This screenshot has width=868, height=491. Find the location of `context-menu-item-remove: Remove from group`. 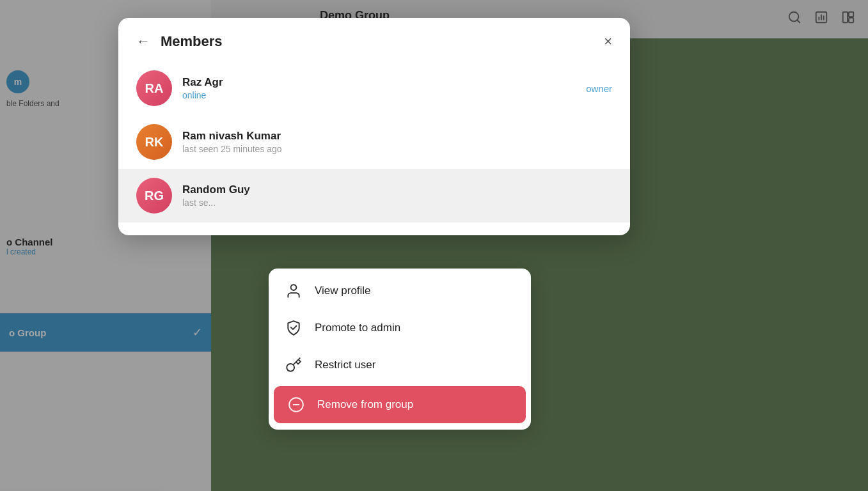

context-menu-item-remove: Remove from group is located at coordinates (400, 405).